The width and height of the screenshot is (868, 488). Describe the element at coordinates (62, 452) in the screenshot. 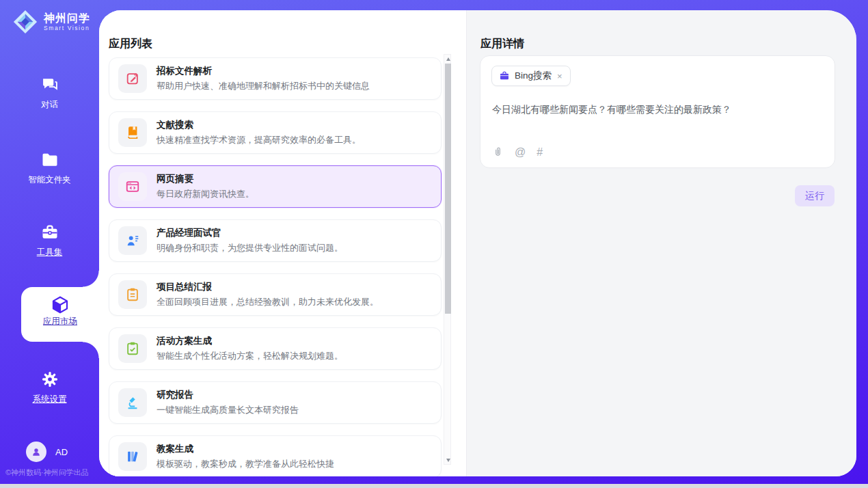

I see `user-label: AD` at that location.